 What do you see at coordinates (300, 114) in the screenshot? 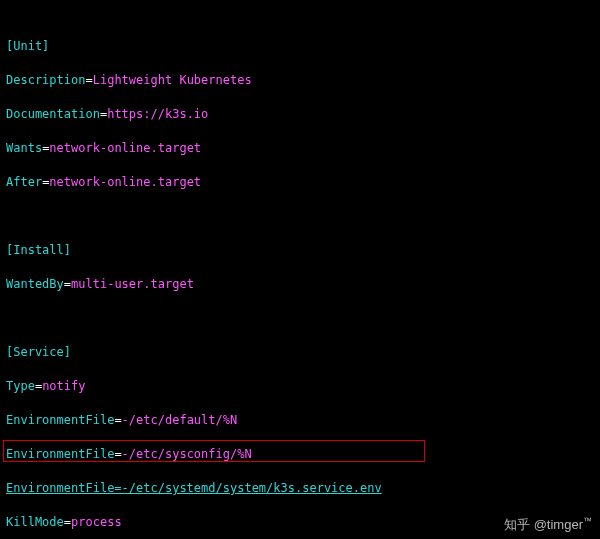
I see `unit-documentation-line: Documentation=https://k3s.io` at bounding box center [300, 114].